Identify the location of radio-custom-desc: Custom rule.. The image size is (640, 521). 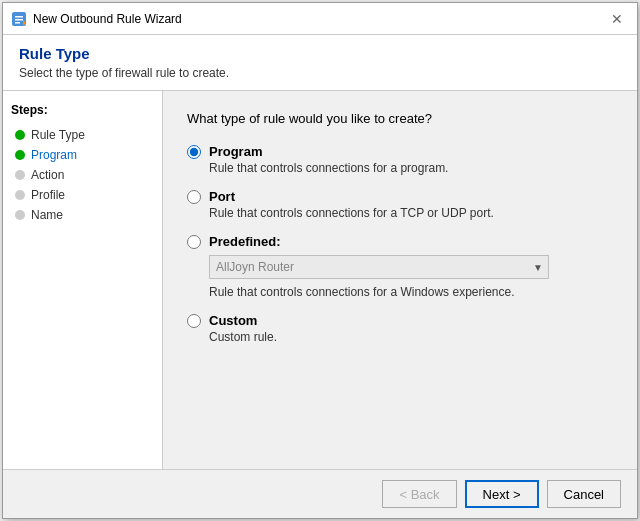
(411, 337).